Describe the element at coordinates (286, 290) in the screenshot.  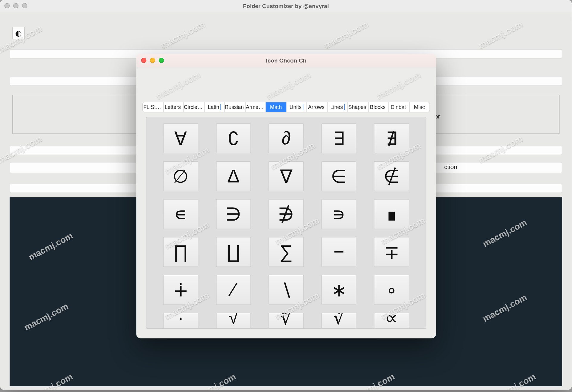
I see `glyph-button: ∖` at that location.